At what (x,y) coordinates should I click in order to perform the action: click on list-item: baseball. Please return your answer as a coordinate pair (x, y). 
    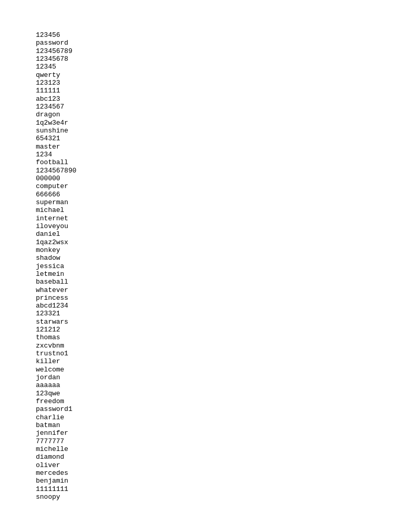
    Looking at the image, I should click on (217, 282).